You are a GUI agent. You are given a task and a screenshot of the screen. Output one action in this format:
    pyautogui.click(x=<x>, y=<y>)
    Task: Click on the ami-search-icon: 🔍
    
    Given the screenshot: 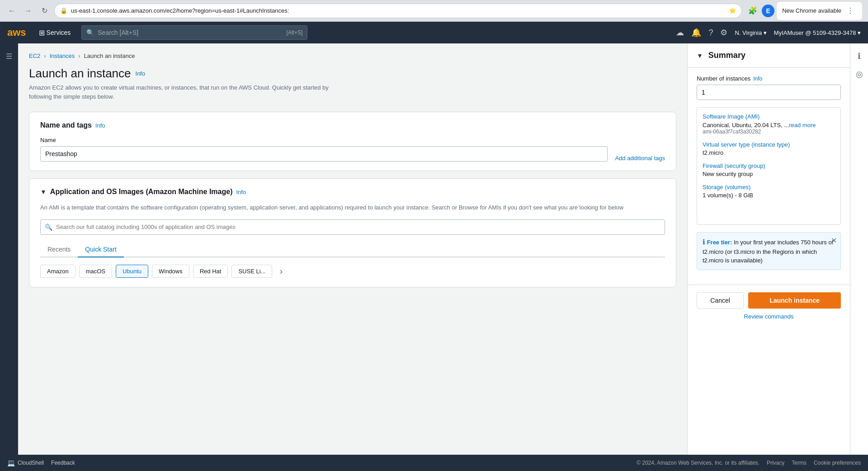 What is the action you would take?
    pyautogui.click(x=49, y=227)
    